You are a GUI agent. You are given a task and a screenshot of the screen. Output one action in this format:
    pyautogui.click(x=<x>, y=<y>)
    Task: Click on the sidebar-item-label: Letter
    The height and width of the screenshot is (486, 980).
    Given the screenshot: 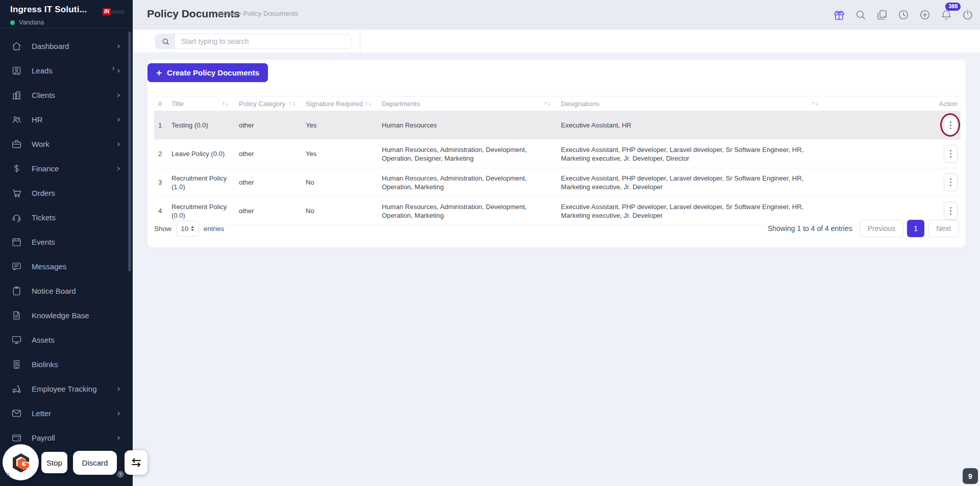 What is the action you would take?
    pyautogui.click(x=41, y=413)
    